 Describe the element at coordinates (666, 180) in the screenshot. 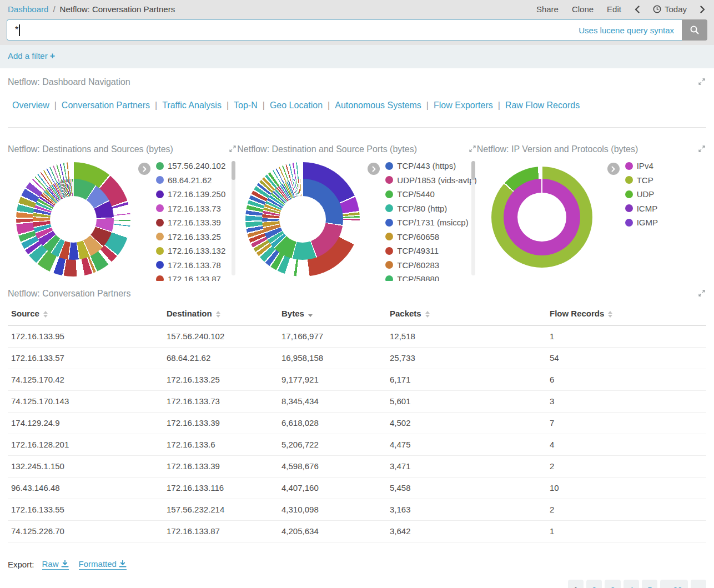

I see `legend-item: TCP` at that location.